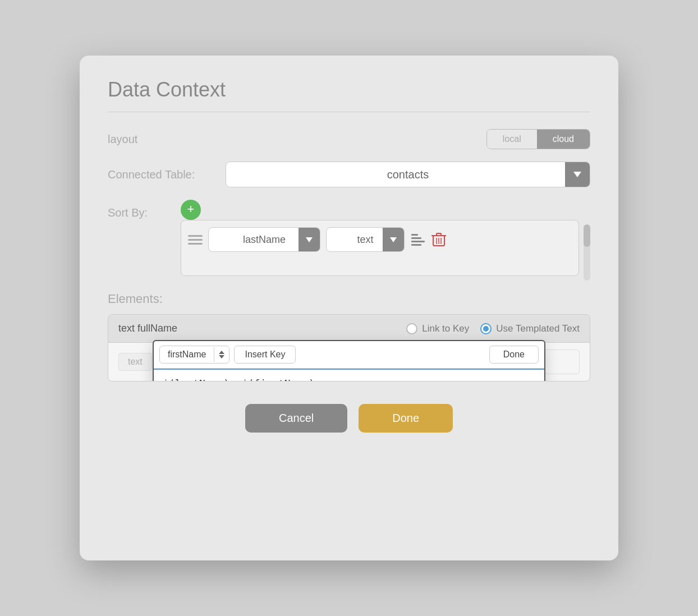  What do you see at coordinates (349, 240) in the screenshot?
I see `sort-by-row: Sort By: + lastName` at bounding box center [349, 240].